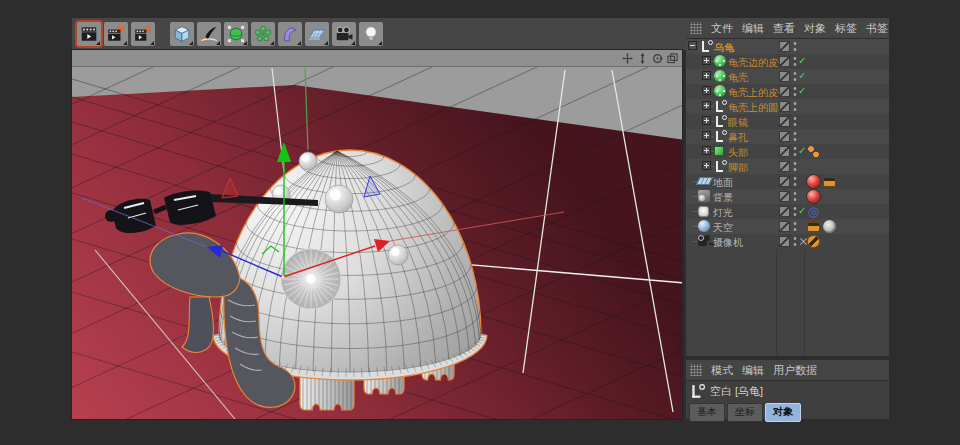 This screenshot has height=445, width=960. What do you see at coordinates (657, 58) in the screenshot?
I see `rotate-icon` at bounding box center [657, 58].